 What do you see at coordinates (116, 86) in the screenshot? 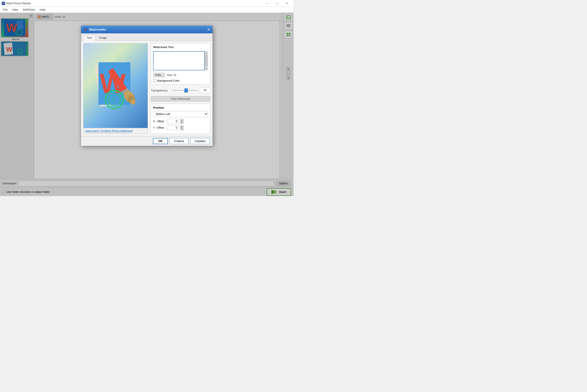
I see `preview-image: W ©` at bounding box center [116, 86].